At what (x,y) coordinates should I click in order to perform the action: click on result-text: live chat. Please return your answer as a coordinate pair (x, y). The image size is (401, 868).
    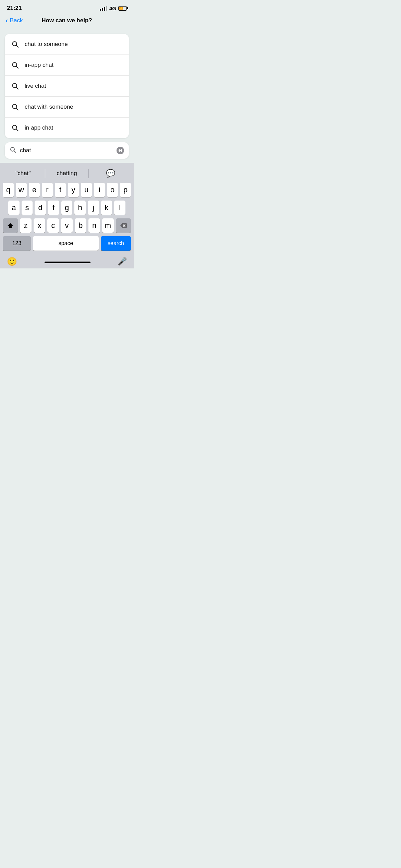
    Looking at the image, I should click on (35, 86).